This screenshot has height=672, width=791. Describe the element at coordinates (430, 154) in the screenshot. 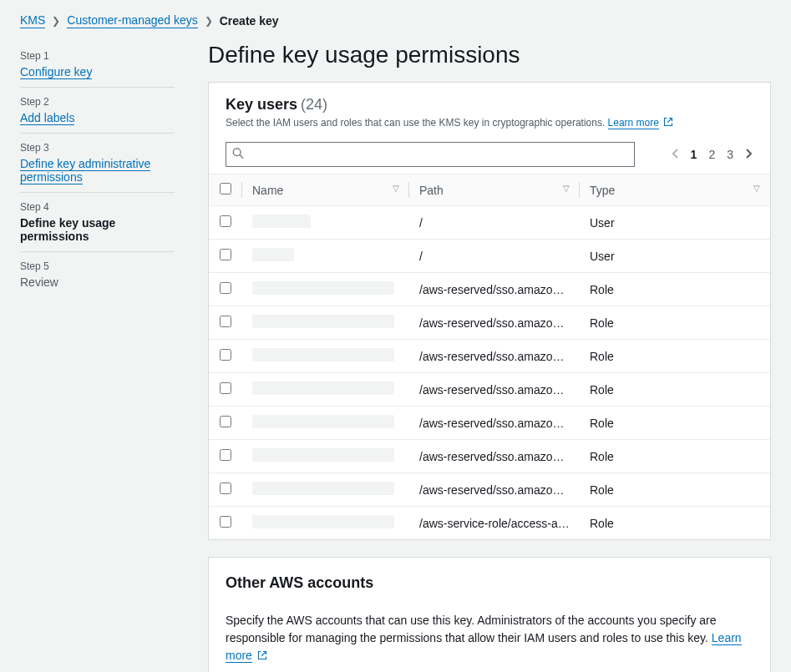

I see `search-input` at that location.